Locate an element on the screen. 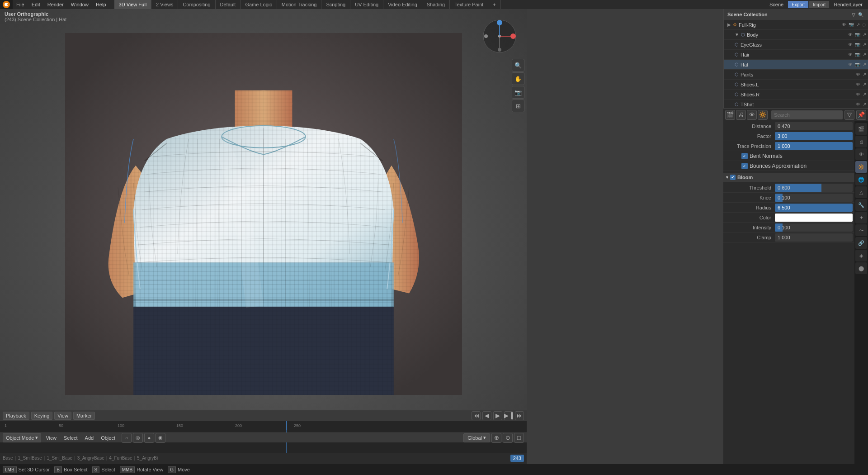 The width and height of the screenshot is (868, 475). menu-file: File is located at coordinates (20, 5).